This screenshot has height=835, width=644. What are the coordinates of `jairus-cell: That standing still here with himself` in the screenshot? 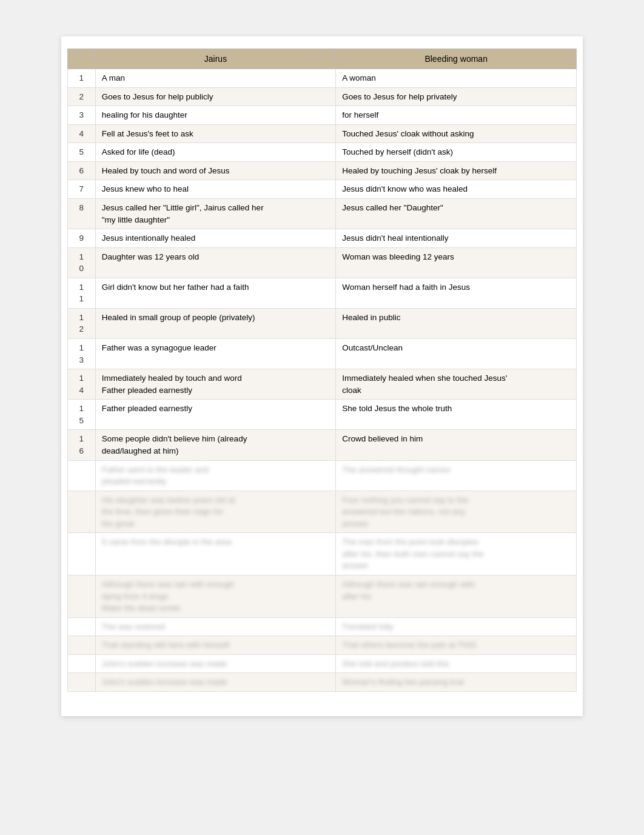 It's located at (216, 645).